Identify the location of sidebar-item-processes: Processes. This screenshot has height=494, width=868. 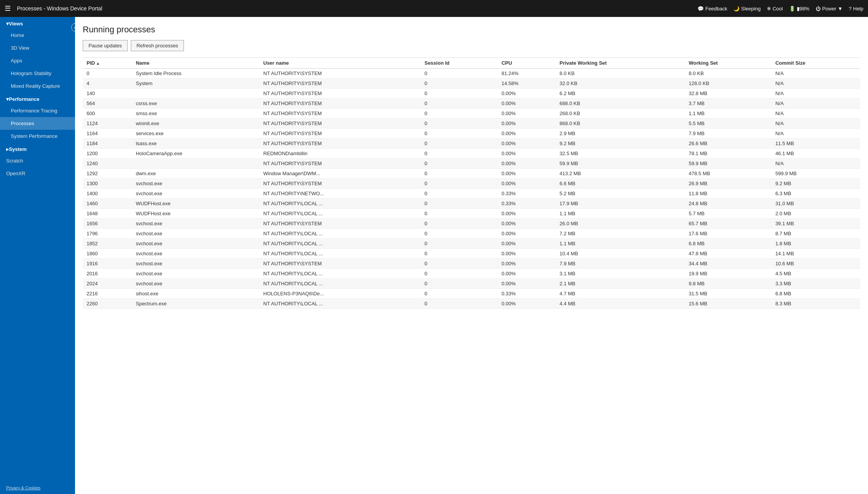
(38, 123).